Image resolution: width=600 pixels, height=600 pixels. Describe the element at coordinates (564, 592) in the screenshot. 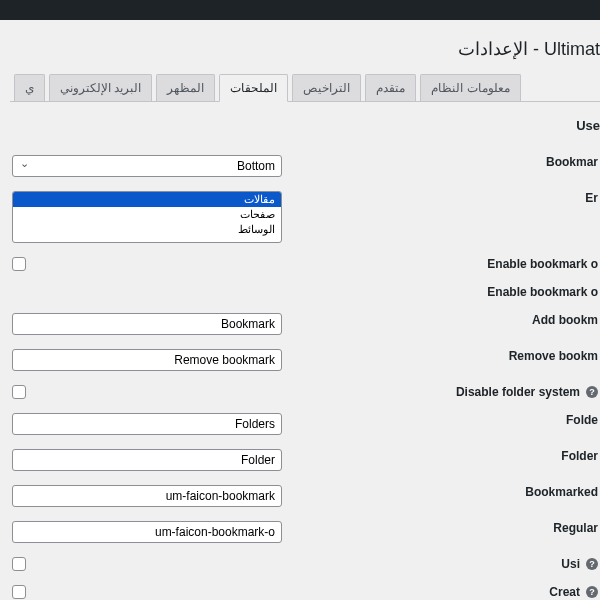

I see `field-label: Creat` at that location.